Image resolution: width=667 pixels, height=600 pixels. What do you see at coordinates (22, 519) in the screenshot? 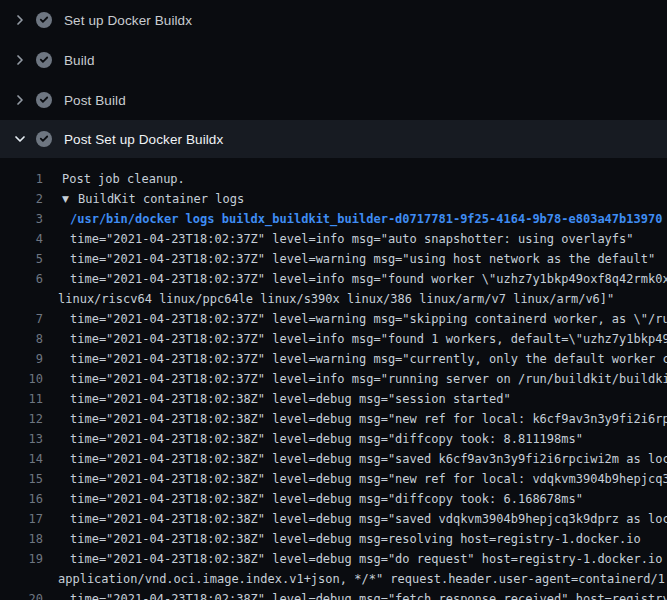
I see `log-line-number: 17` at bounding box center [22, 519].